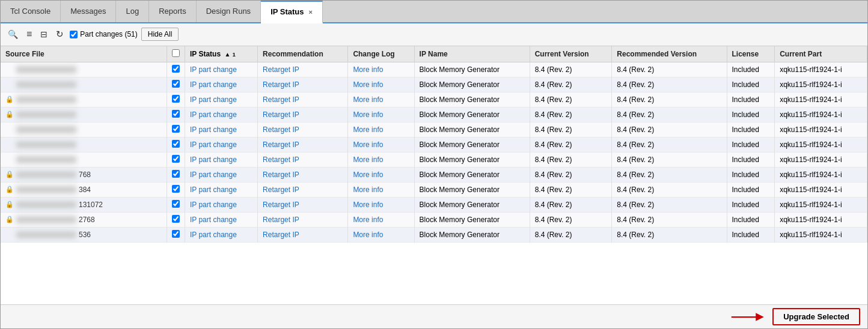 The image size is (868, 329). I want to click on upgrade-selected-button: Upgrade Selected, so click(816, 317).